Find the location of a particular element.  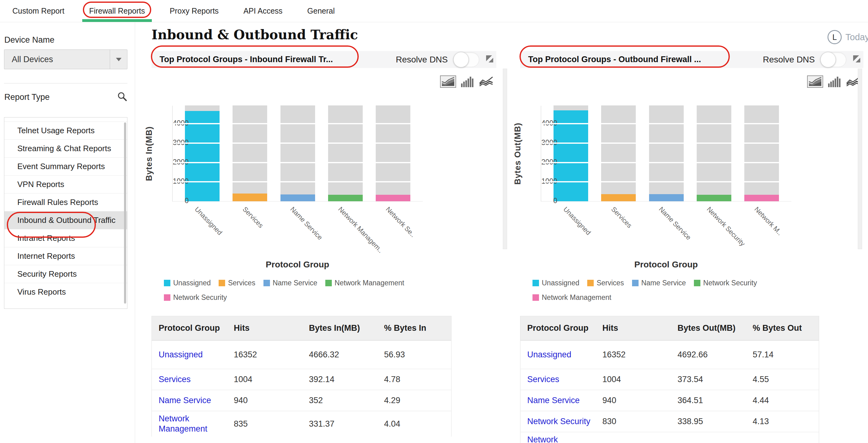

legend-label: Name Service is located at coordinates (663, 283).